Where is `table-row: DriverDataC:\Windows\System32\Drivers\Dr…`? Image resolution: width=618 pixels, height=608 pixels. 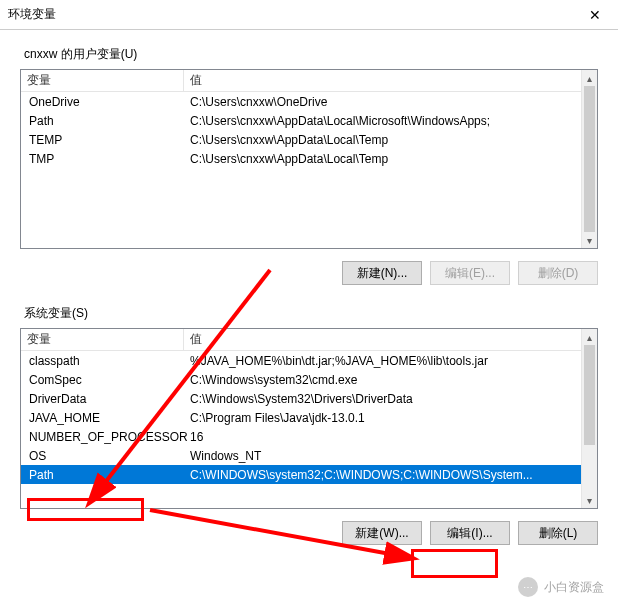
table-row: DriverDataC:\Windows\System32\Drivers\Dr… is located at coordinates (309, 398).